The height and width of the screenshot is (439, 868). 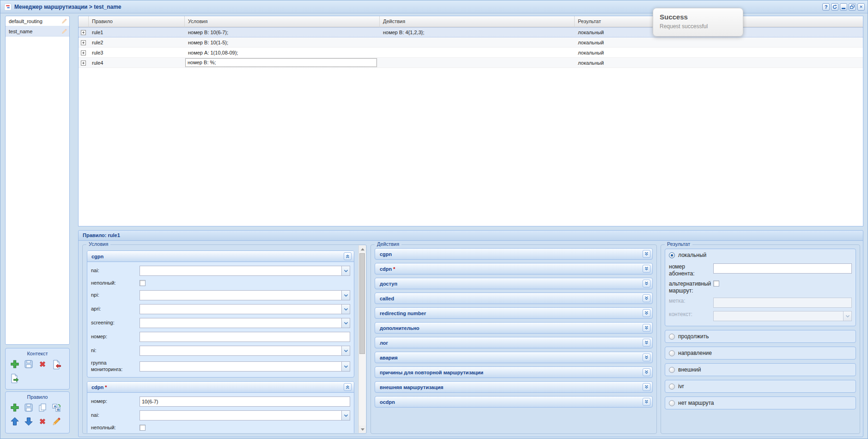 What do you see at coordinates (282, 22) in the screenshot?
I see `column-header-conditions: Условия` at bounding box center [282, 22].